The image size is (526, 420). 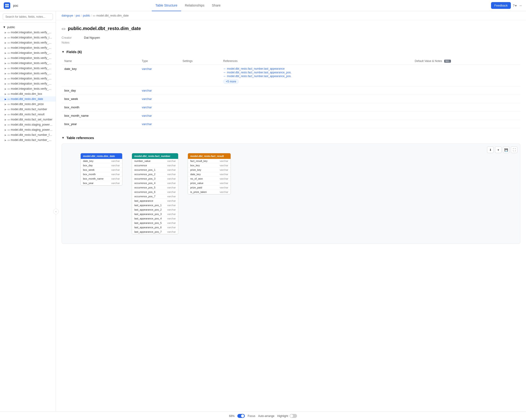 I want to click on field-type-date-key: varchar, so click(x=160, y=76).